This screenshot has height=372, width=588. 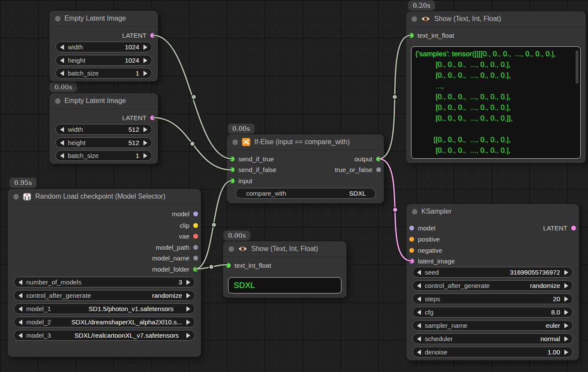 I want to click on node-empty-latent-image-1: Empty Latent Image LATENT width 1024 hei…, so click(x=104, y=46).